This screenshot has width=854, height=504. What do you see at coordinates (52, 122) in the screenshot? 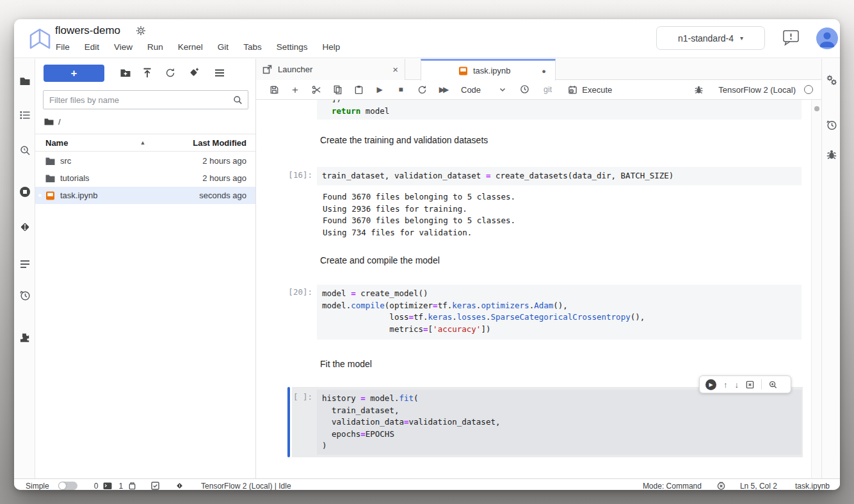
I see `breadcrumb: /` at bounding box center [52, 122].